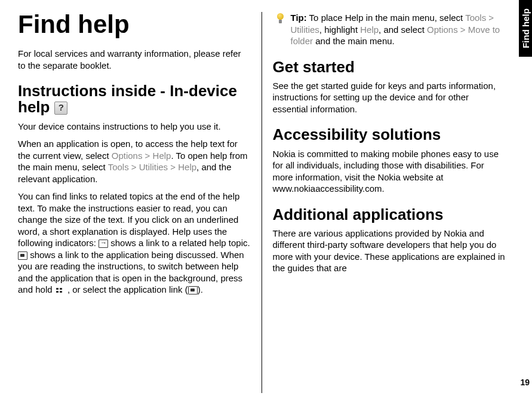 The width and height of the screenshot is (532, 405). Describe the element at coordinates (389, 171) in the screenshot. I see `accessibility-paragraph: Nokia is committed to making mobile phon…` at that location.